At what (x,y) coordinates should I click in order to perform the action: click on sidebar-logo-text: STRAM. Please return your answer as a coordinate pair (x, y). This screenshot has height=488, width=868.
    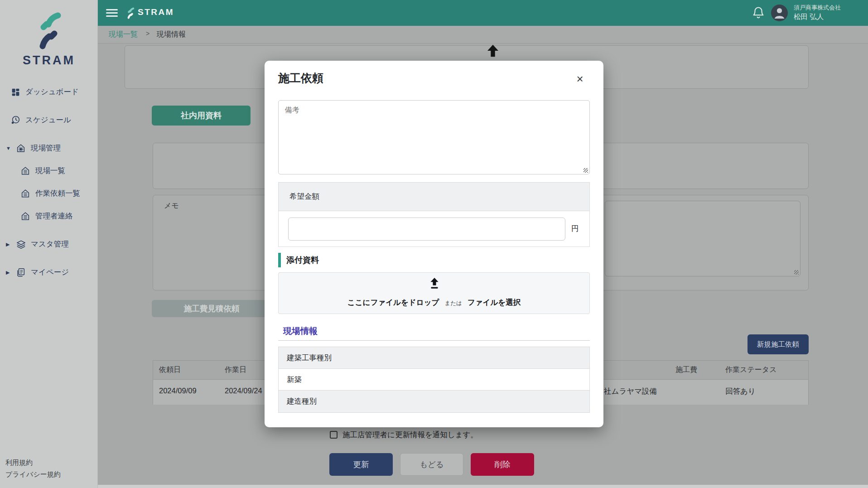
    Looking at the image, I should click on (49, 61).